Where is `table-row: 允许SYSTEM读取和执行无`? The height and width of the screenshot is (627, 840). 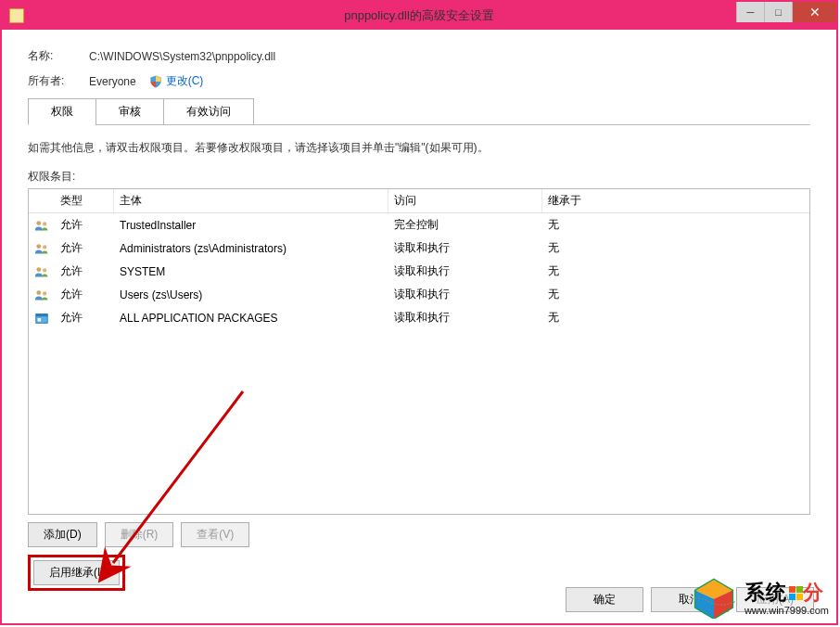 table-row: 允许SYSTEM读取和执行无 is located at coordinates (419, 271).